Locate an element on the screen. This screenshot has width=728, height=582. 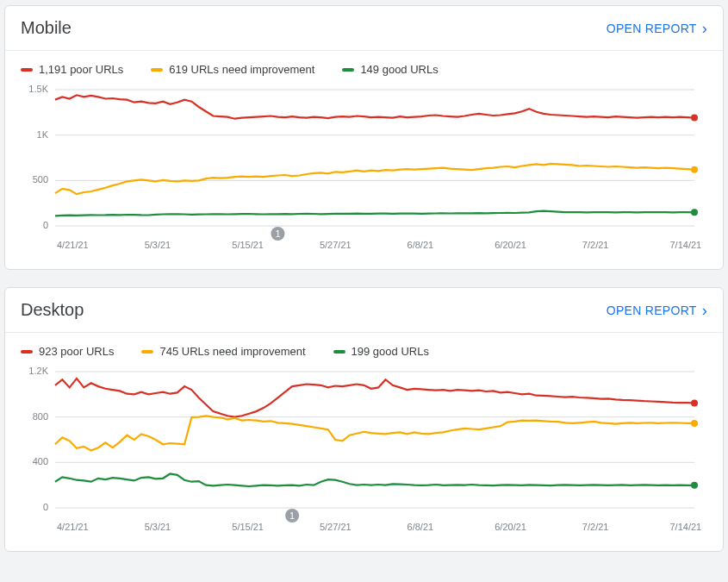
svg-text: 1.5K is located at coordinates (38, 90).